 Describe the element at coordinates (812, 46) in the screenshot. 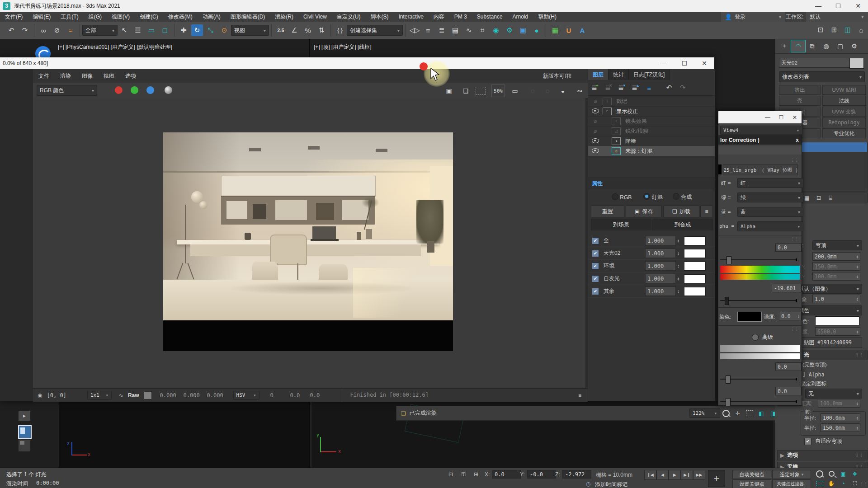

I see `hierarchy-tab-icon: ⧉` at that location.